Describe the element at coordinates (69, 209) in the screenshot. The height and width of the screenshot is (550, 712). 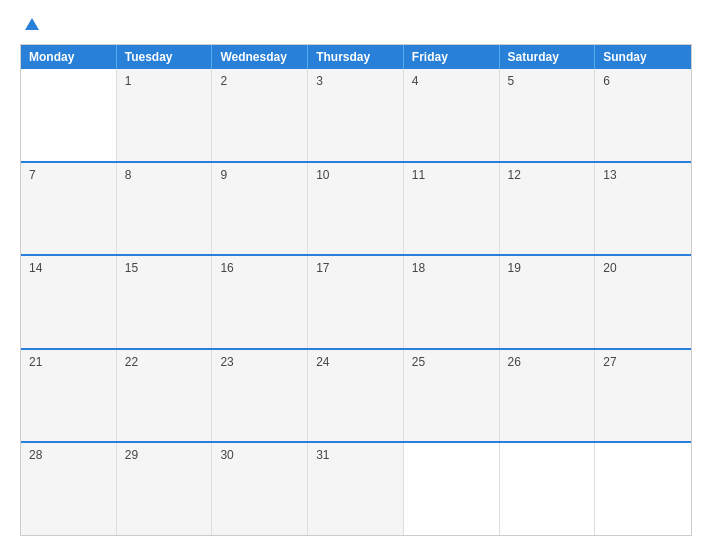
I see `calendar-cell: 7` at that location.